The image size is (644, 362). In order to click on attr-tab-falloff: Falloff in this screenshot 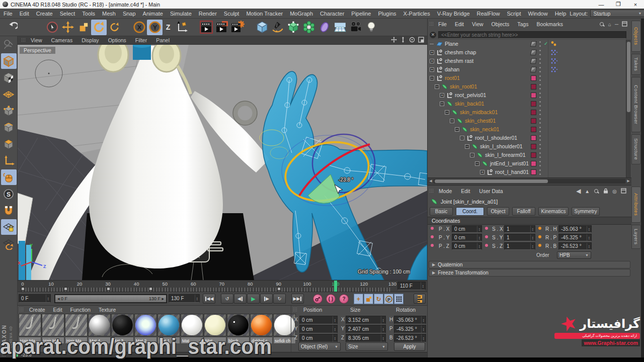, I will do `click(524, 211)`.